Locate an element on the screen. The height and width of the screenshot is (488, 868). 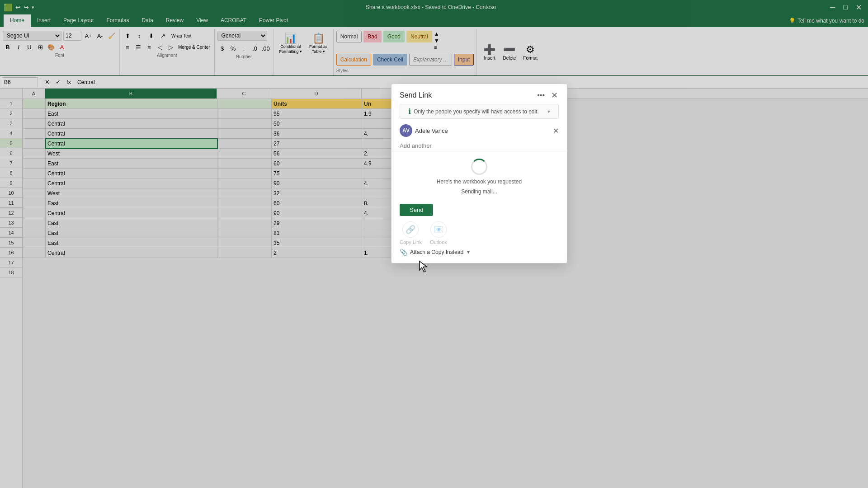
permissions-icon: ℹ is located at coordinates (410, 111).